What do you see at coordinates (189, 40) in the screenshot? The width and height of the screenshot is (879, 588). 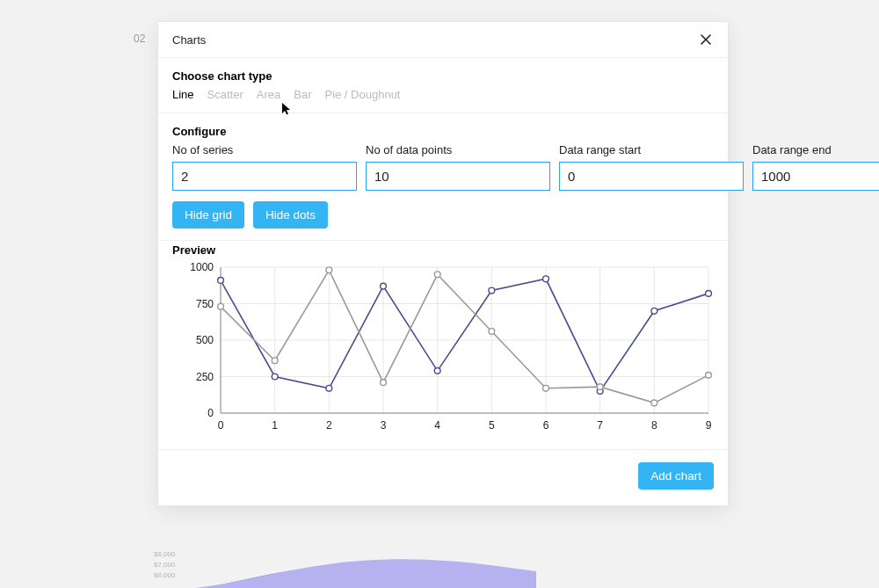 I see `dialog-title: Charts` at bounding box center [189, 40].